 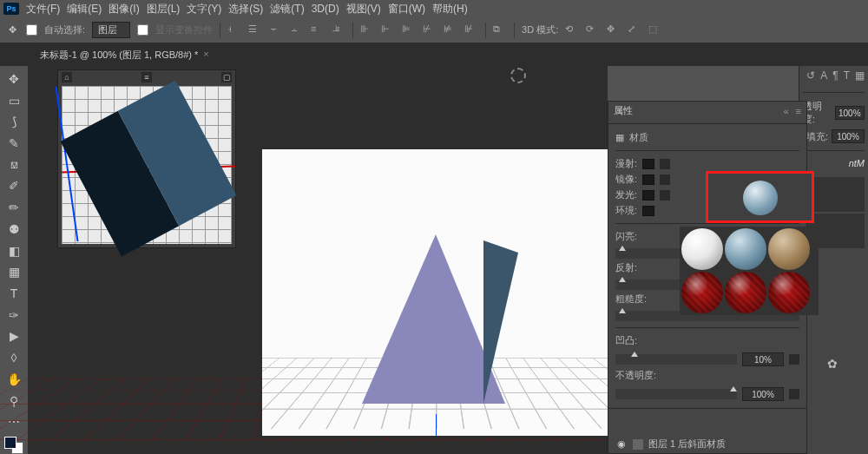 I want to click on material-preset-tile-red, so click(x=746, y=293).